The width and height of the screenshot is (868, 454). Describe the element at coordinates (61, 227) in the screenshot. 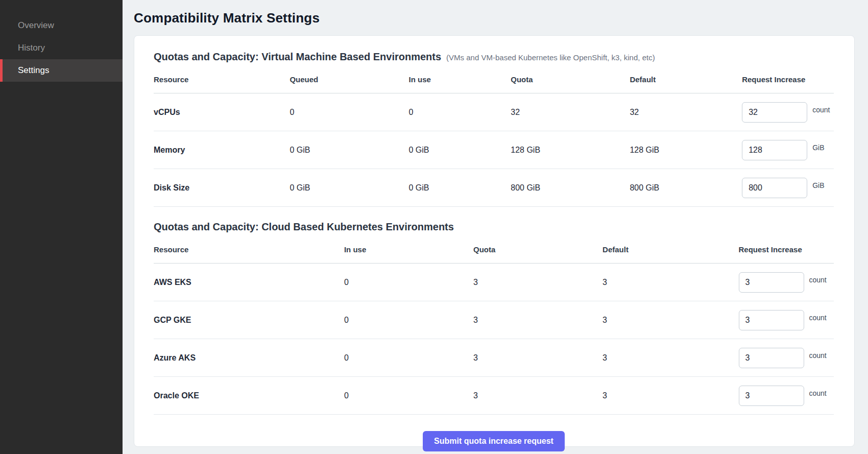

I see `sidebar: Overview History Settings` at that location.